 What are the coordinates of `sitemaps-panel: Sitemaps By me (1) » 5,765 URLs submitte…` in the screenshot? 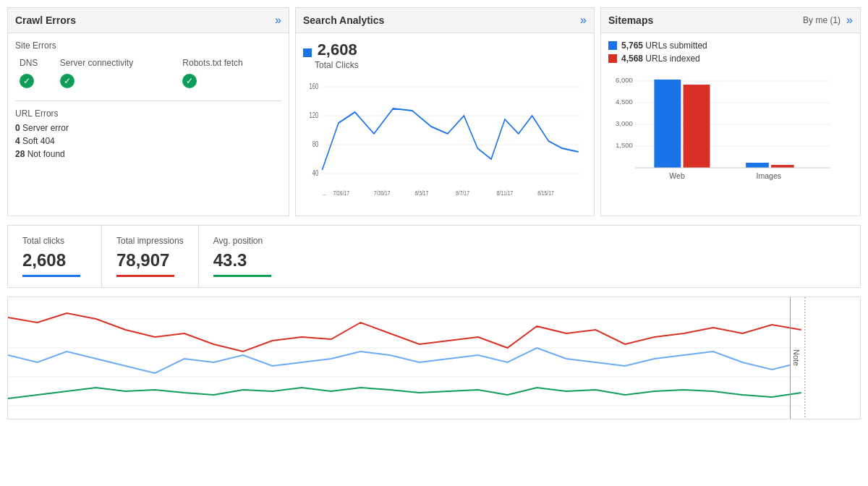 It's located at (731, 111).